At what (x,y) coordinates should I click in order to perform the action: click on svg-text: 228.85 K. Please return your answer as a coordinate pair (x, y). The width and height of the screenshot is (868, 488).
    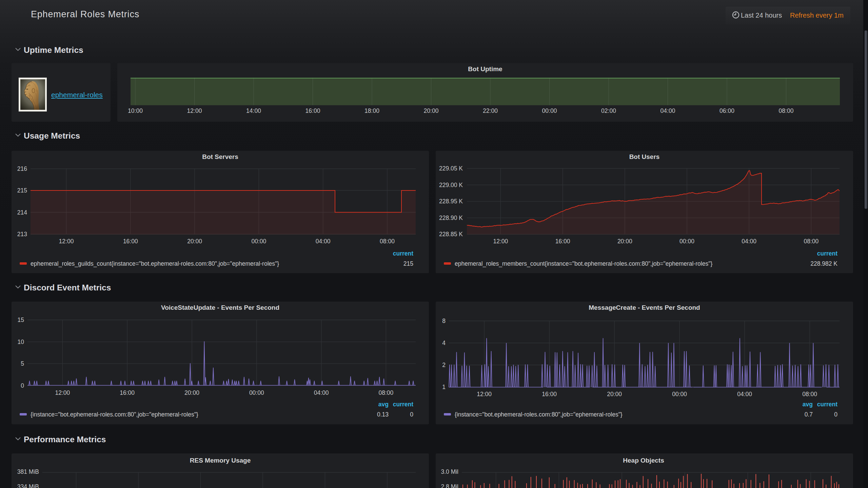
    Looking at the image, I should click on (451, 234).